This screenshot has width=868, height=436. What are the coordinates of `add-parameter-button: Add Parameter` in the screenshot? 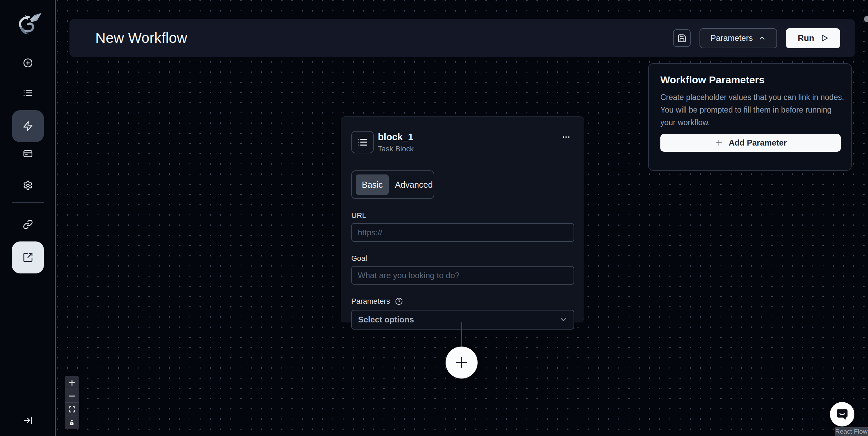 It's located at (751, 143).